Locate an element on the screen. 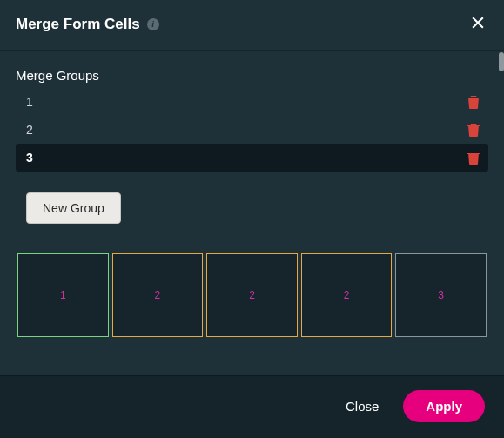  dialog-title: Merge Form Cells is located at coordinates (78, 24).